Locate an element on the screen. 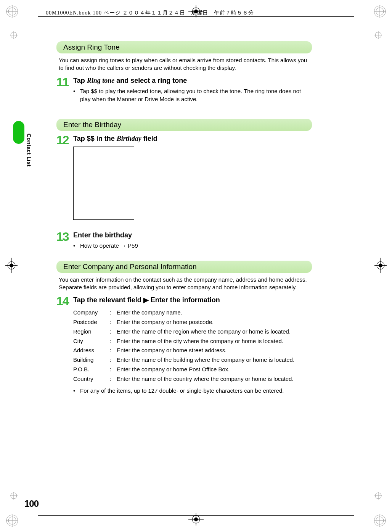 The height and width of the screenshot is (532, 392). company-intro: You can enter information on the contact… is located at coordinates (185, 284).